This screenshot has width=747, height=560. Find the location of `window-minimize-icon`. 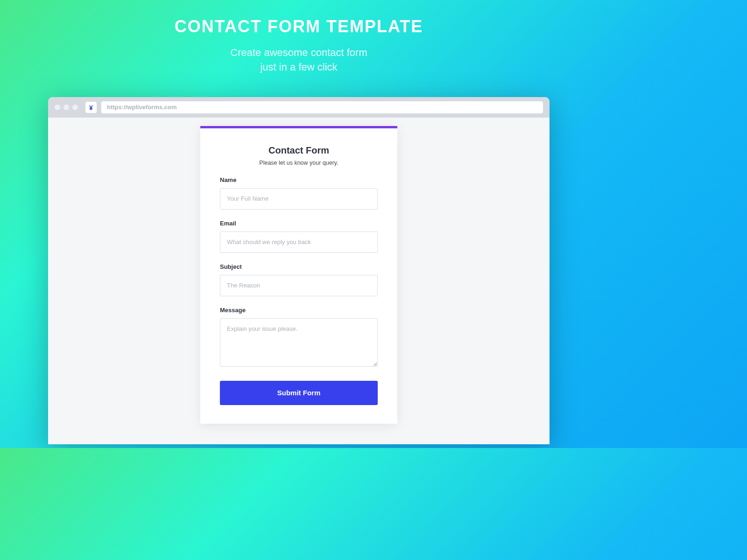

window-minimize-icon is located at coordinates (66, 107).